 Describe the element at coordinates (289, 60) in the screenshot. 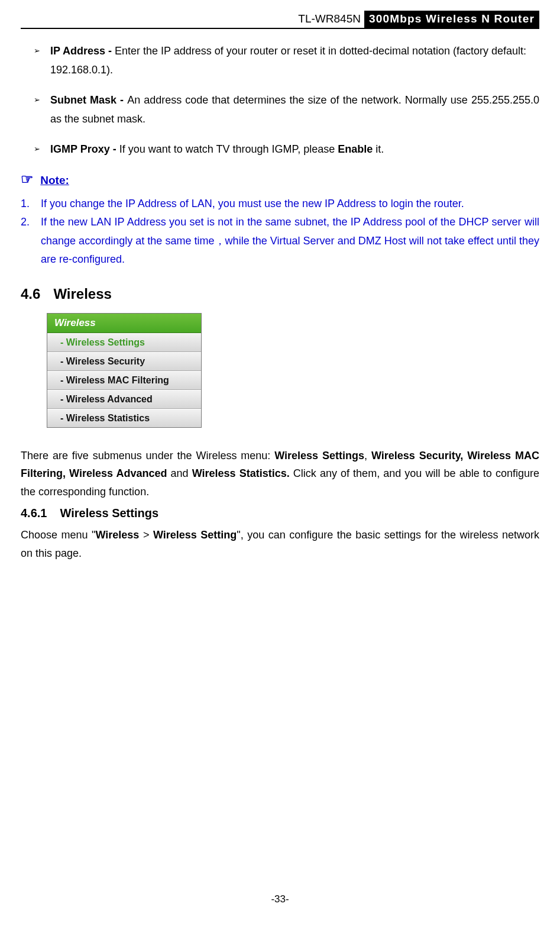

I see `term-text: Enter the IP address of your router or r…` at that location.